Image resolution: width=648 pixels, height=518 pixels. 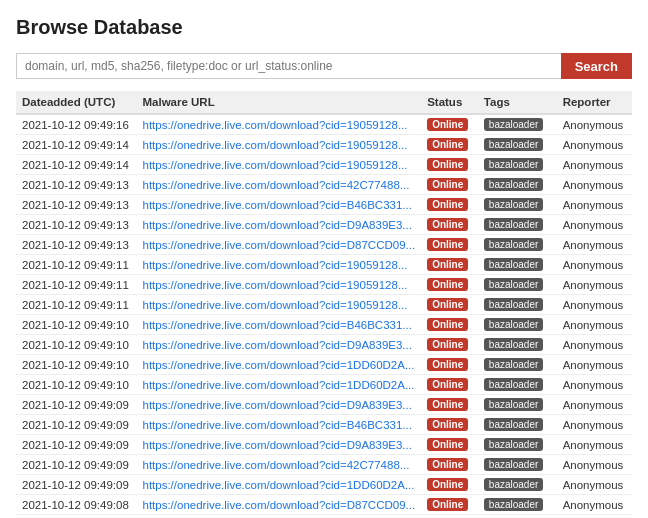 What do you see at coordinates (288, 66) in the screenshot?
I see `search-input` at bounding box center [288, 66].